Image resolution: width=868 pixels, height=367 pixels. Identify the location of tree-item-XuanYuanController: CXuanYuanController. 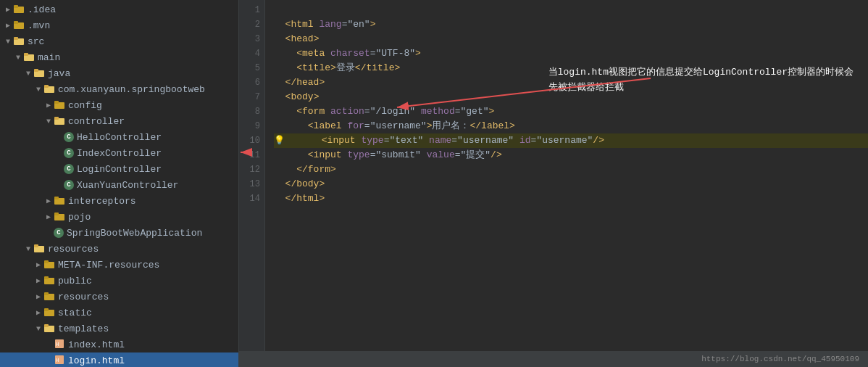
(119, 185).